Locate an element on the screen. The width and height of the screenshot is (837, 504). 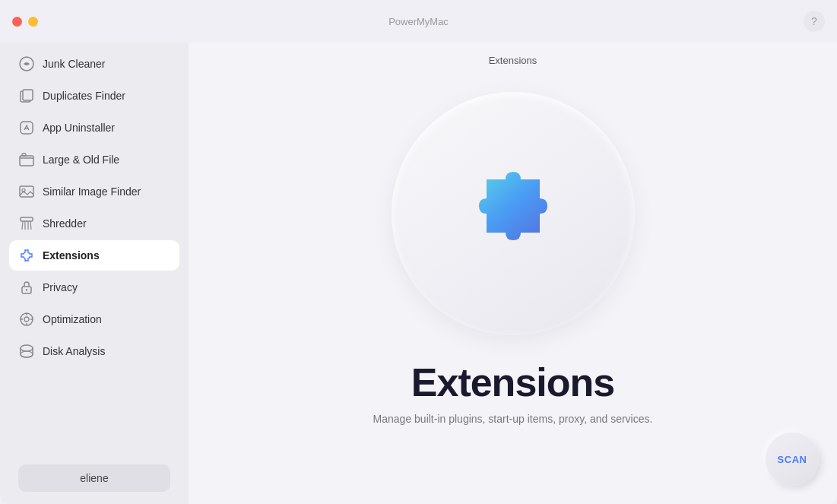
optimization-icon is located at coordinates (27, 319).